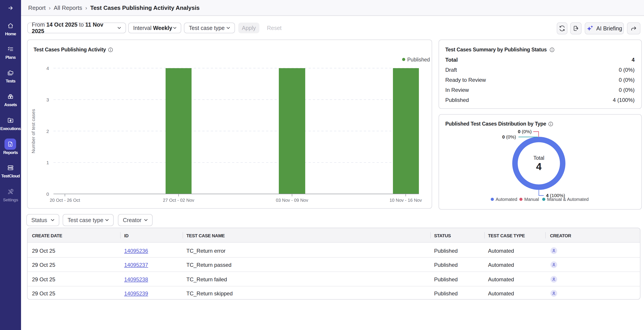 This screenshot has height=330, width=644. I want to click on svg-text: Automated, so click(506, 199).